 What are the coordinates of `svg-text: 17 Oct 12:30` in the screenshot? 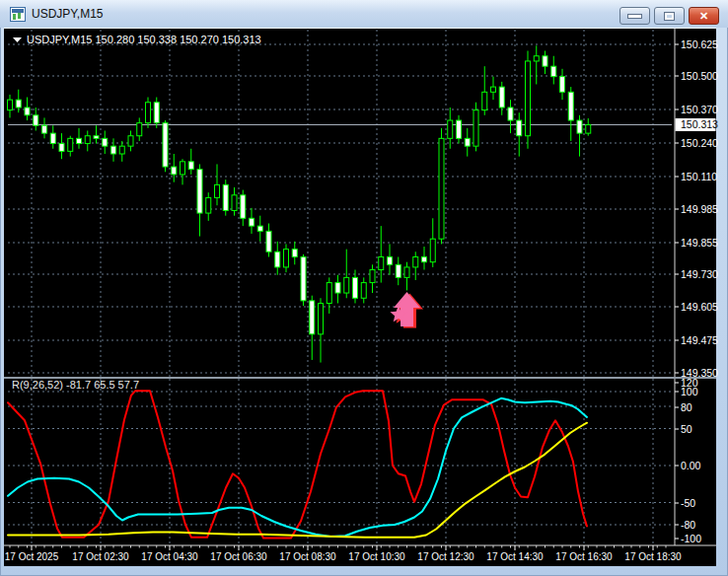 It's located at (446, 556).